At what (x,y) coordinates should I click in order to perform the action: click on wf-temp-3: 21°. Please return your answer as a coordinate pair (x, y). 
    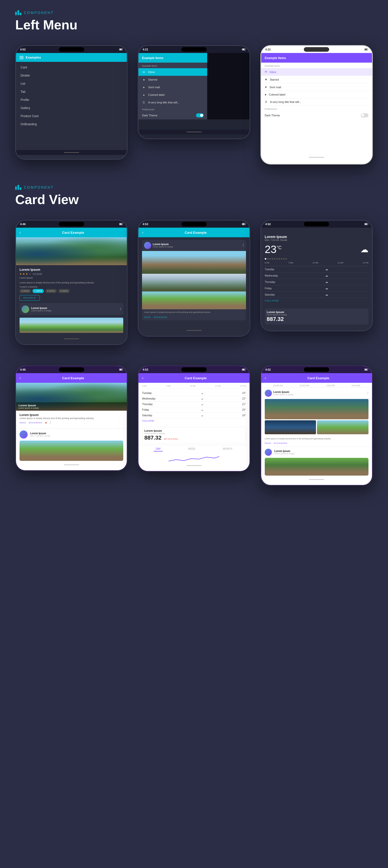
    Looking at the image, I should click on (244, 404).